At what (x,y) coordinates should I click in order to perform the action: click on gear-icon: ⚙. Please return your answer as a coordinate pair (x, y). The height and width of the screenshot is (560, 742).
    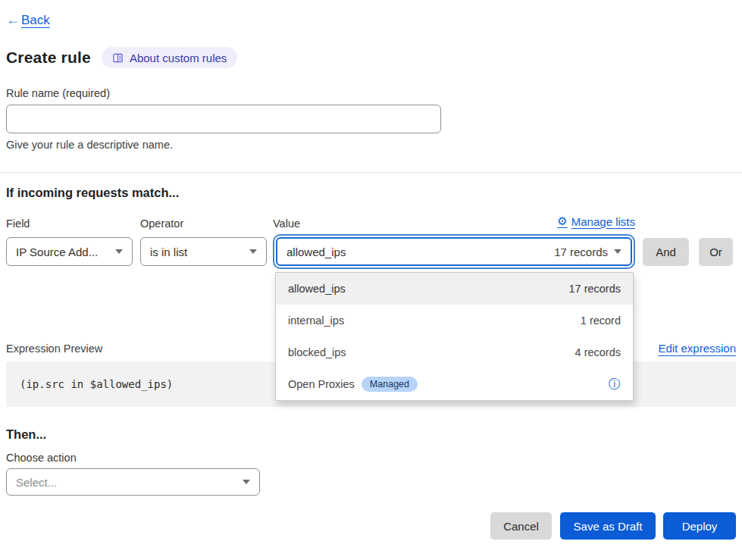
    Looking at the image, I should click on (562, 221).